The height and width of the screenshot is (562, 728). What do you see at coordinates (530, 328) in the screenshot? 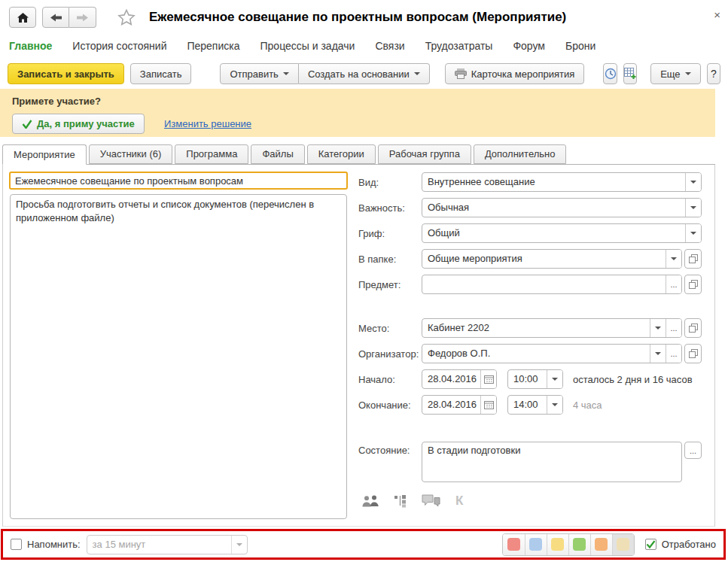
I see `field-row-place: Место: Кабинет 2202 ...` at bounding box center [530, 328].